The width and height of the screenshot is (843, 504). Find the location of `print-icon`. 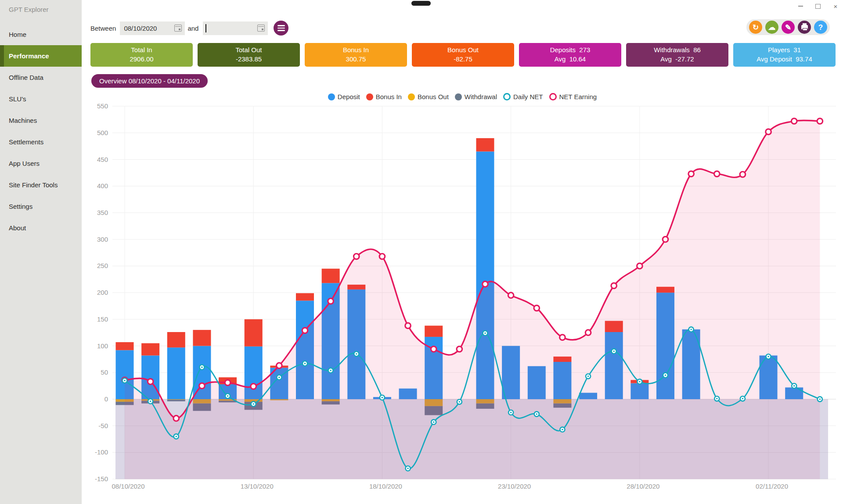

print-icon is located at coordinates (804, 27).